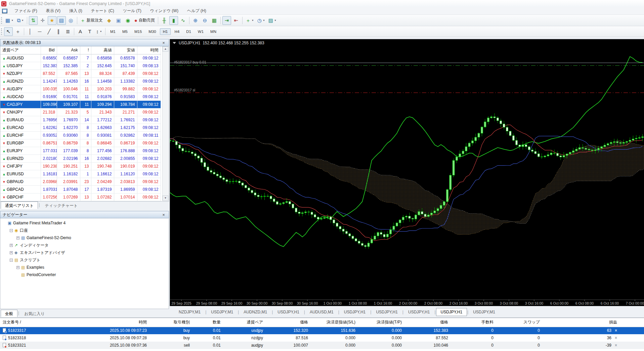 This screenshot has height=351, width=644. What do you see at coordinates (20, 20) in the screenshot?
I see `profiles-button: ⧉▼` at bounding box center [20, 20].